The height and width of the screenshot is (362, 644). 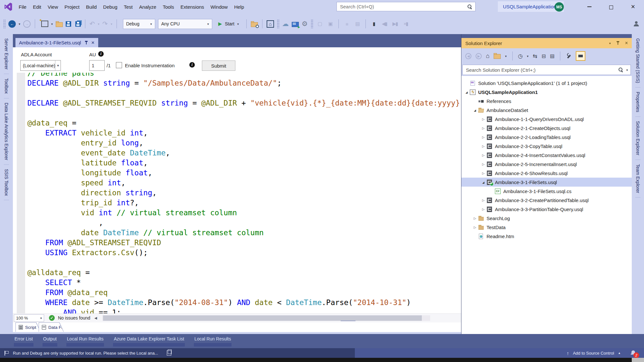 What do you see at coordinates (93, 42) in the screenshot?
I see `close-icon: ×` at bounding box center [93, 42].